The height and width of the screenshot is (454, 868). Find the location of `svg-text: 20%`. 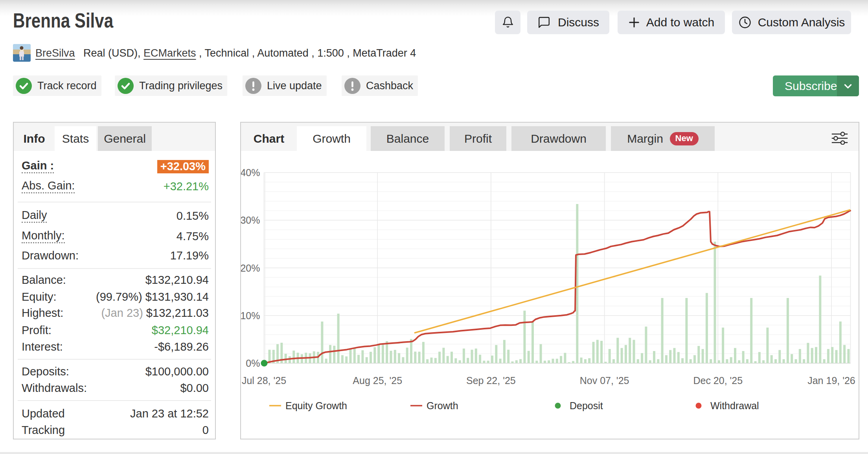

svg-text: 20% is located at coordinates (251, 268).